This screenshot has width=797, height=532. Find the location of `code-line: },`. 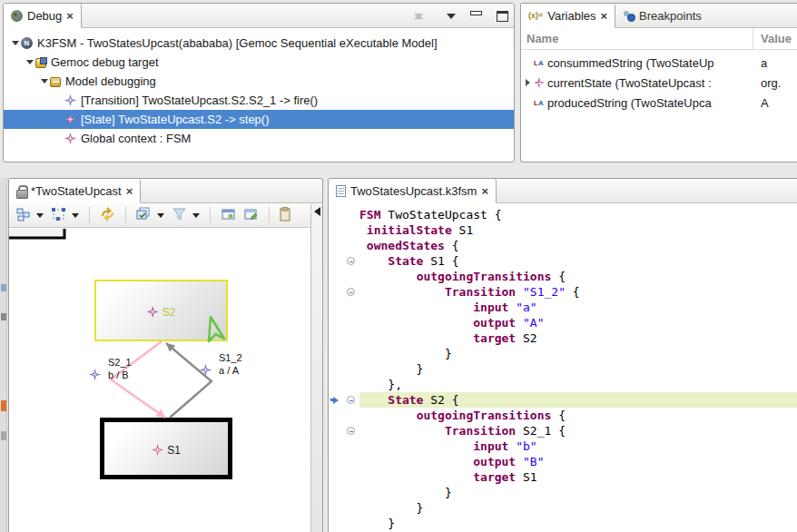

code-line: }, is located at coordinates (563, 385).